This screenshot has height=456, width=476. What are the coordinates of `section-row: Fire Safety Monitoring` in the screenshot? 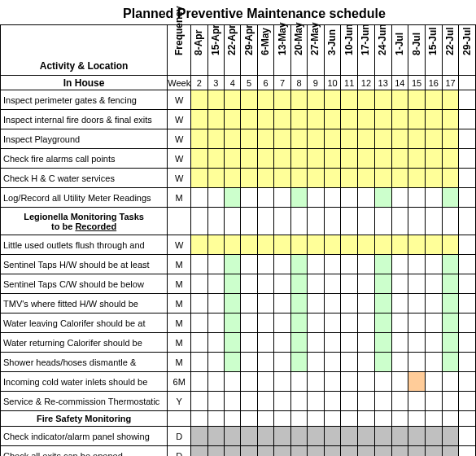 It's located at (238, 419).